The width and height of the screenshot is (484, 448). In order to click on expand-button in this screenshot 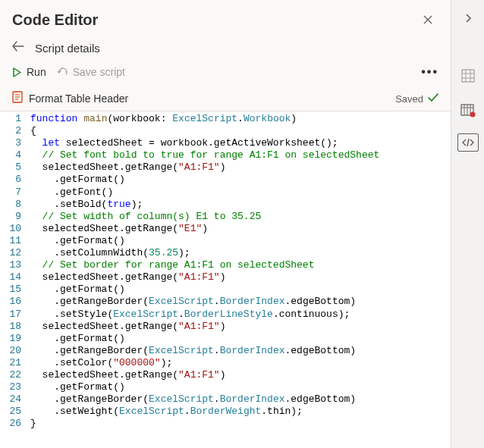, I will do `click(468, 18)`.